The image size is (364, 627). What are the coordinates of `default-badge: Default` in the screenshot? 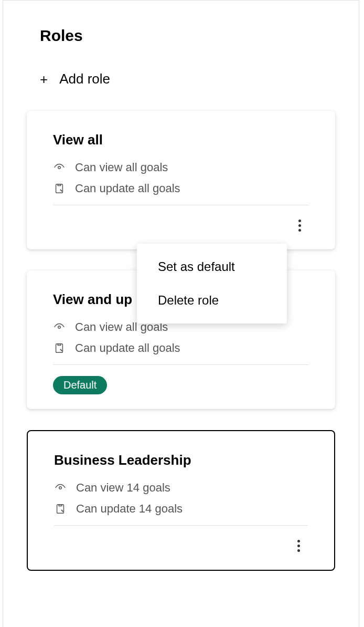 It's located at (80, 385).